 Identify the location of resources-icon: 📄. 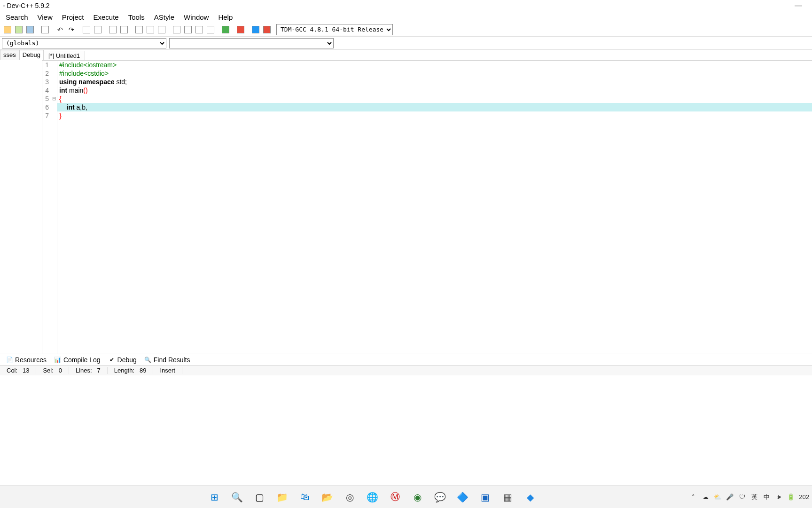
(9, 360).